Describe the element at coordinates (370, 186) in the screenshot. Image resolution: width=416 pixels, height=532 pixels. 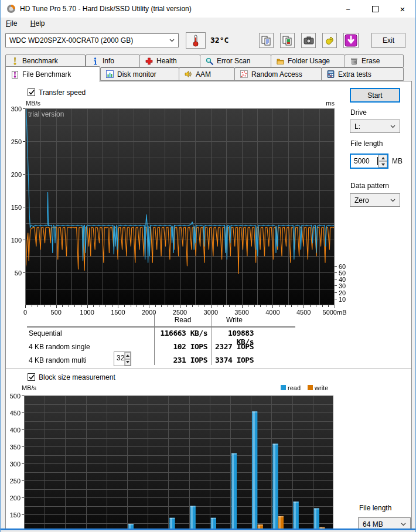
I see `data-pattern-label: Data pattern` at that location.